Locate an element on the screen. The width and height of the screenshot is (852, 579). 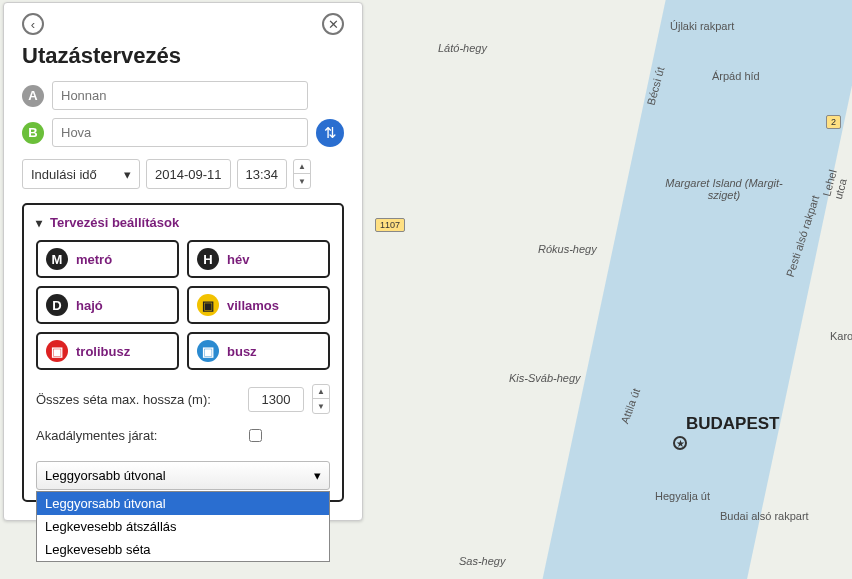
optimize-opt-fewest-transfers: Legkevesebb átszállás is located at coordinates (183, 526).